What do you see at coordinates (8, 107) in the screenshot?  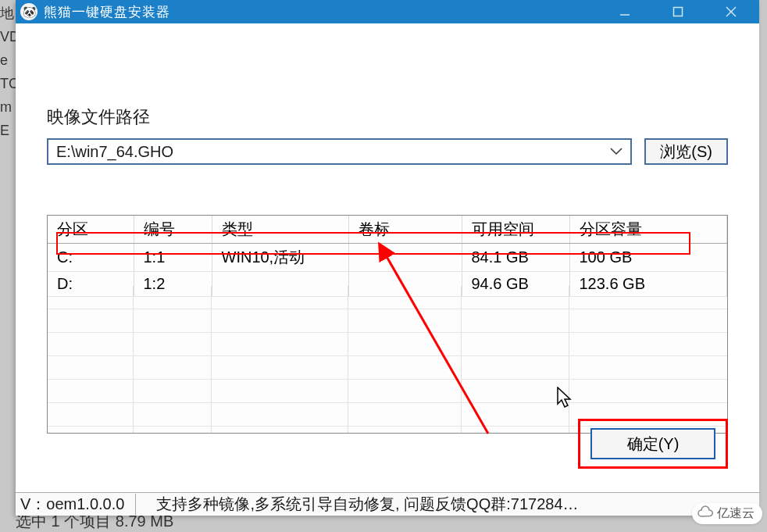 I see `bg-frag: m` at bounding box center [8, 107].